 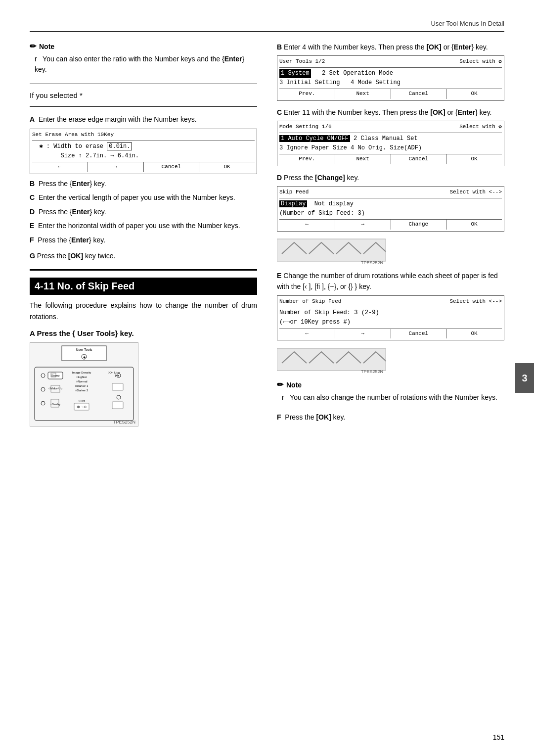 What do you see at coordinates (33, 47) in the screenshot?
I see `note-icon: ✏` at bounding box center [33, 47].